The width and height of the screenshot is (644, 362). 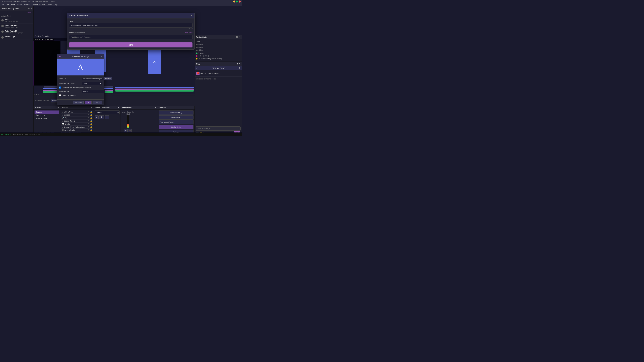 I want to click on transition-point-label: Transition Point, so click(x=70, y=92).